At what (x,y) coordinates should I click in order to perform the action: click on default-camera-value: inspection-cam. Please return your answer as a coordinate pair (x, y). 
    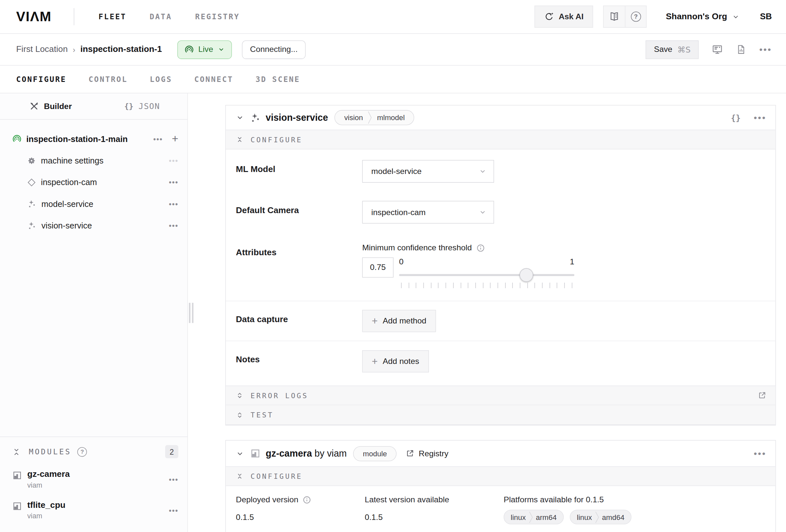
    Looking at the image, I should click on (398, 212).